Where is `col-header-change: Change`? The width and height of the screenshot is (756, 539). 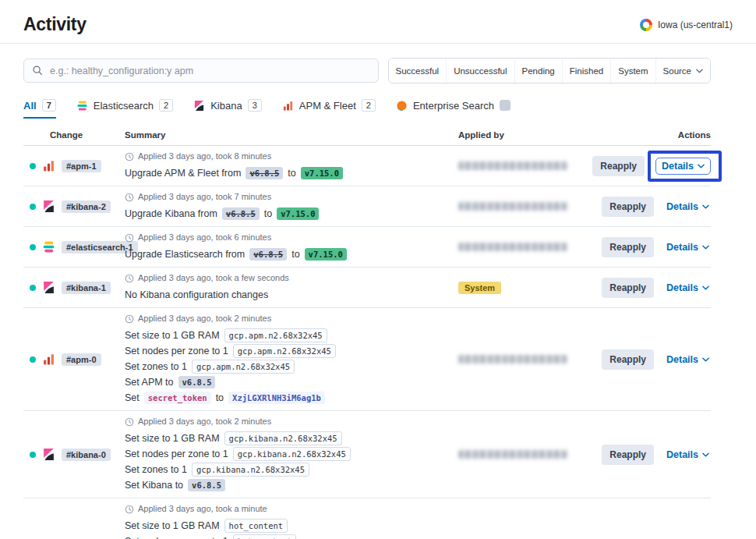 col-header-change: Change is located at coordinates (74, 135).